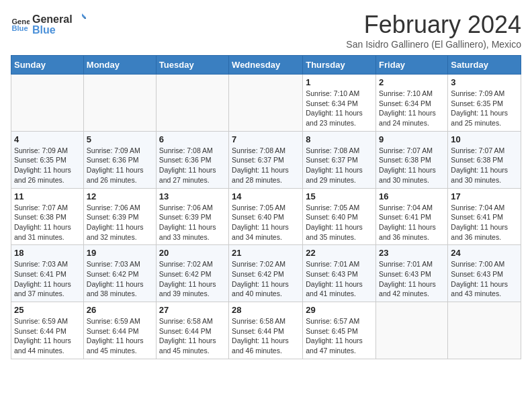  Describe the element at coordinates (120, 253) in the screenshot. I see `day-number: 19` at that location.